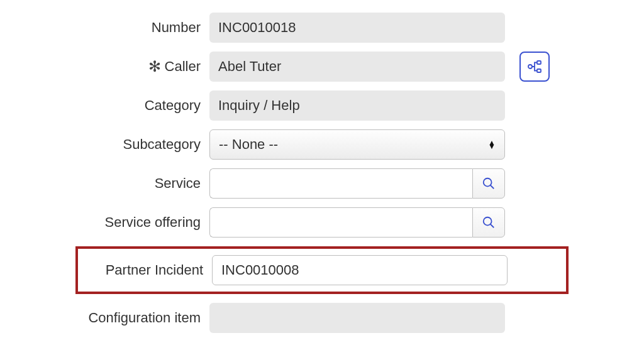 The image size is (644, 355). I want to click on label-text-caller: Caller, so click(182, 67).